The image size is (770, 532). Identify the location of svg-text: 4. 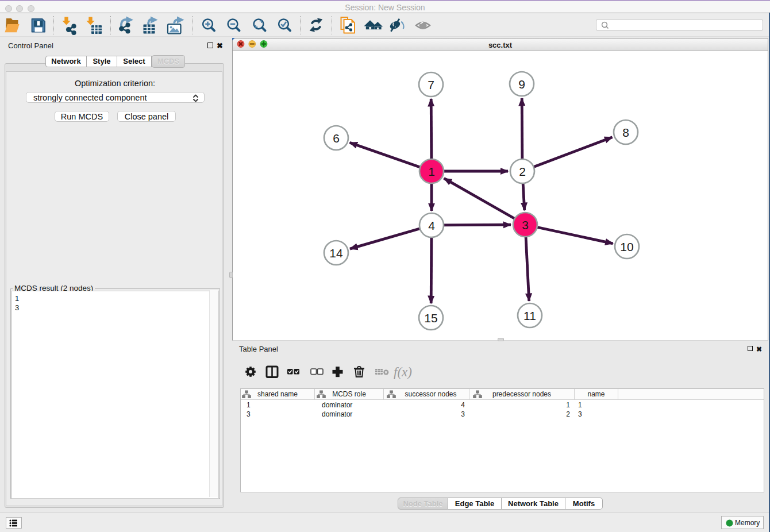
(432, 225).